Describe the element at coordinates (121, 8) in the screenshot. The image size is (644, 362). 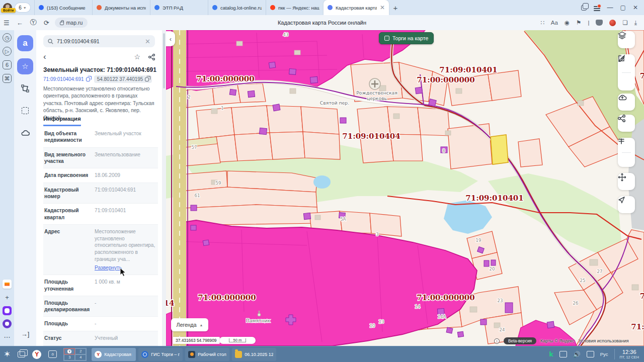
I see `browser-tab: Документы на исполнен` at that location.